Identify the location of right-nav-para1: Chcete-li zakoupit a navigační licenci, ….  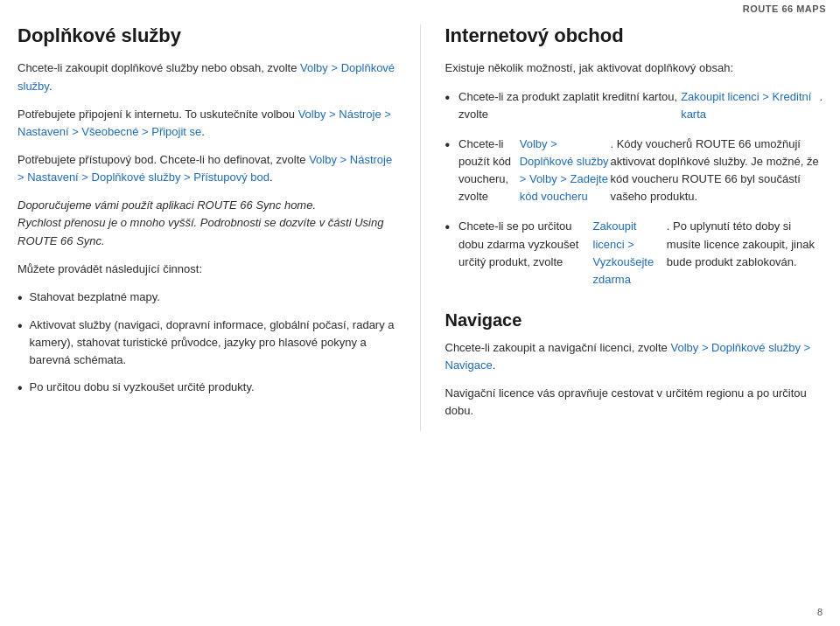
(634, 357).